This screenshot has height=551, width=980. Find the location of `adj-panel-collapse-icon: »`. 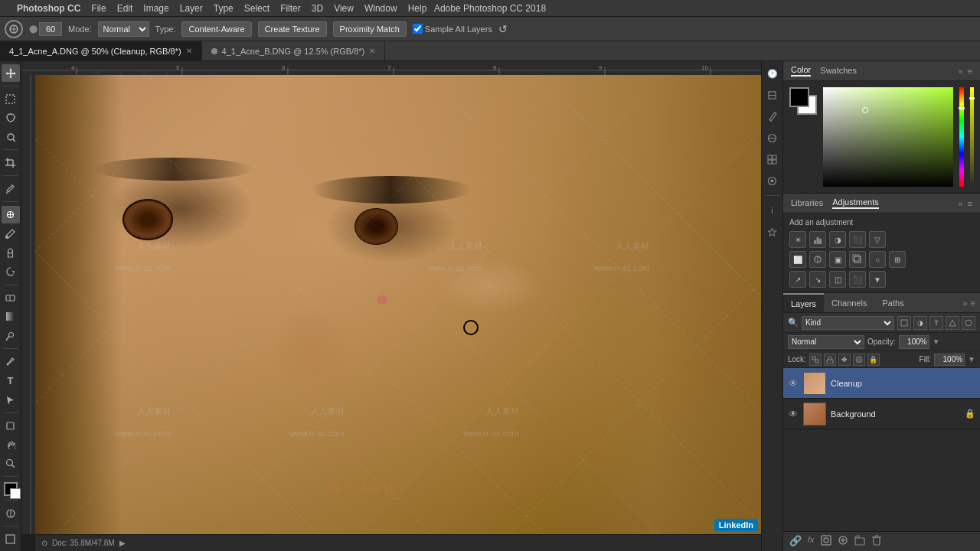

adj-panel-collapse-icon: » is located at coordinates (960, 204).